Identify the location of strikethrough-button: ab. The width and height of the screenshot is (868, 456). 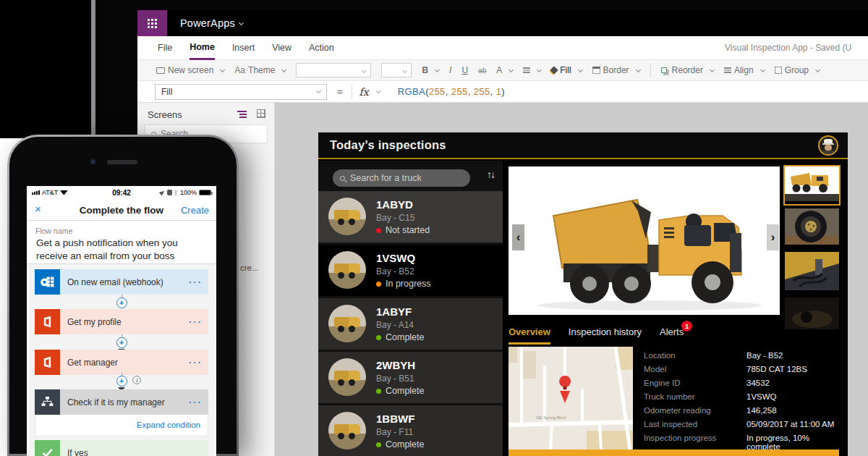
(482, 71).